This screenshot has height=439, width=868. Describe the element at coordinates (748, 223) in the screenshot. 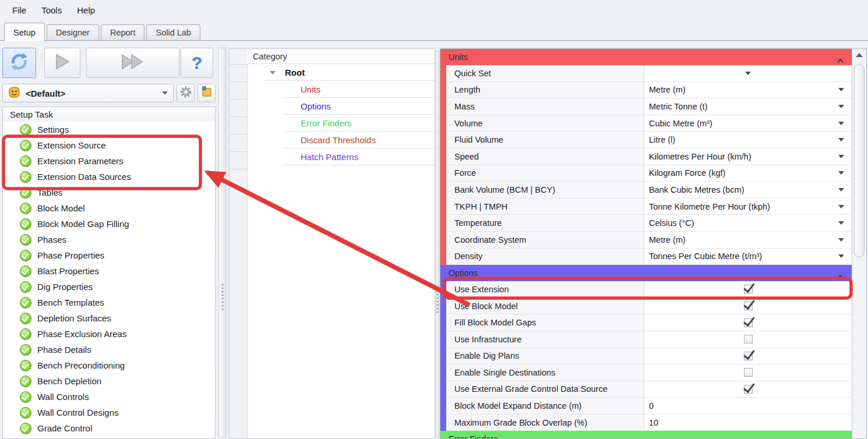

I see `property-editor: Celsius (°C)` at that location.